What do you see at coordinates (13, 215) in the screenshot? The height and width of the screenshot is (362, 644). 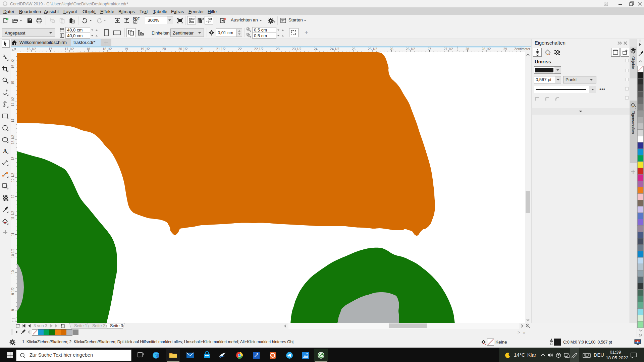 I see `svg-text: 11 1/2` at bounding box center [13, 215].